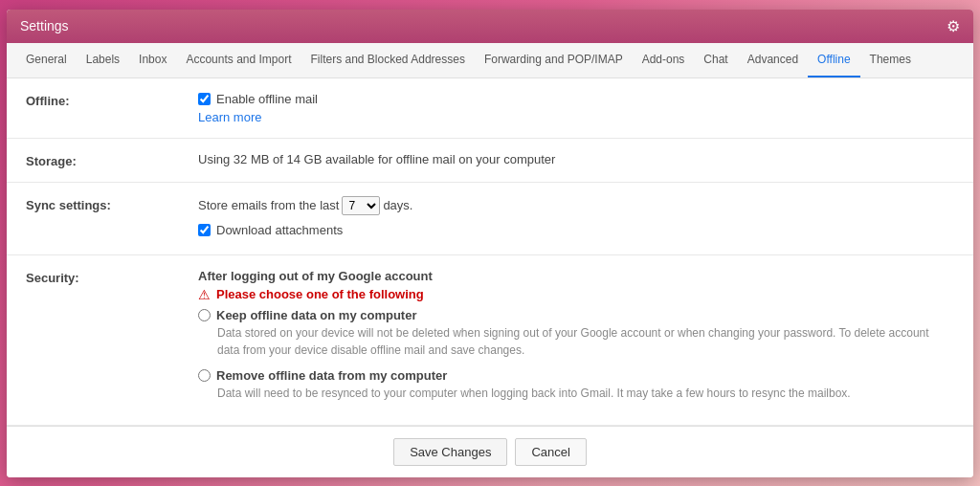 This screenshot has width=980, height=486. Describe the element at coordinates (279, 230) in the screenshot. I see `download-attachments-label: Download attachments` at that location.